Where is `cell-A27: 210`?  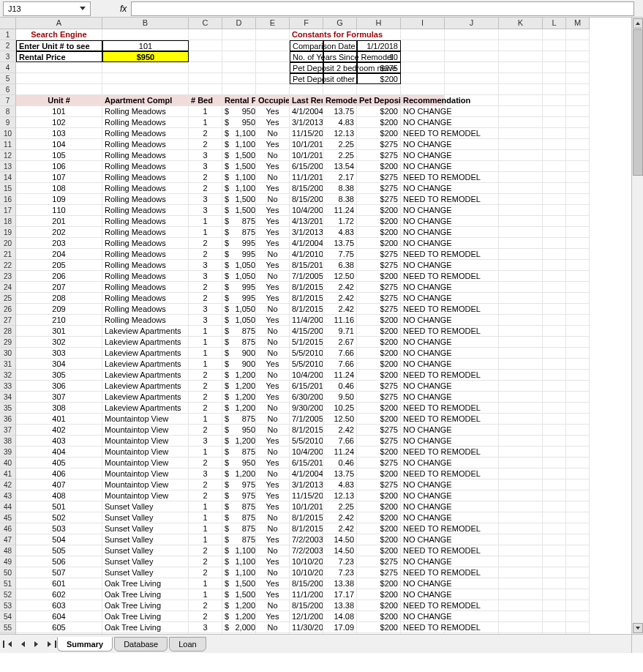 cell-A27: 210 is located at coordinates (59, 321).